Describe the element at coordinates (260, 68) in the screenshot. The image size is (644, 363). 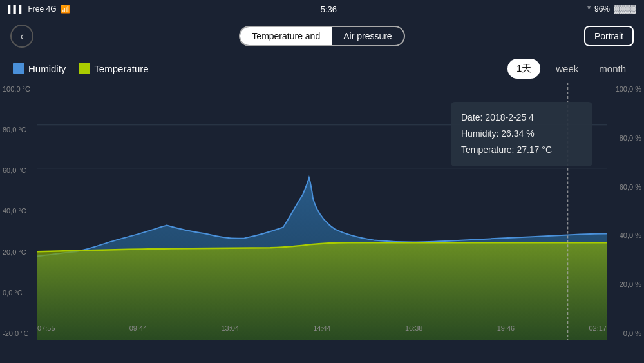
I see `legend-items: Humidity Temperature` at that location.